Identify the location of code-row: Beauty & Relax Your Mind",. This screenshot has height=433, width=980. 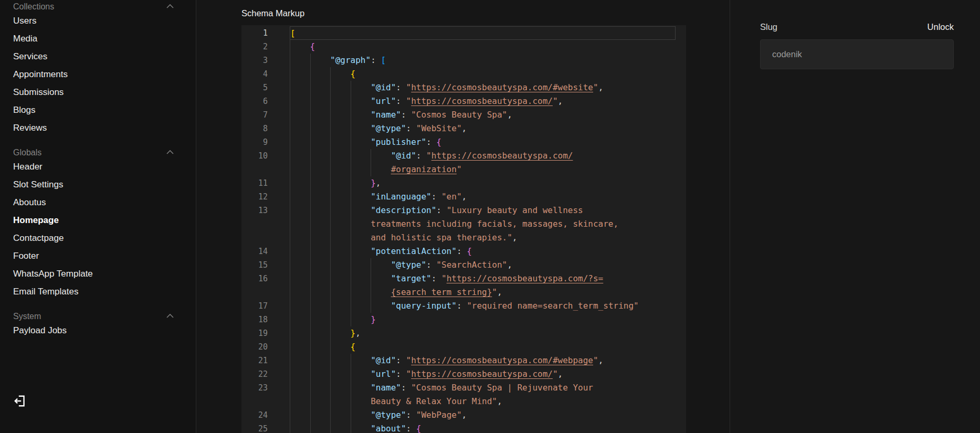
(464, 402).